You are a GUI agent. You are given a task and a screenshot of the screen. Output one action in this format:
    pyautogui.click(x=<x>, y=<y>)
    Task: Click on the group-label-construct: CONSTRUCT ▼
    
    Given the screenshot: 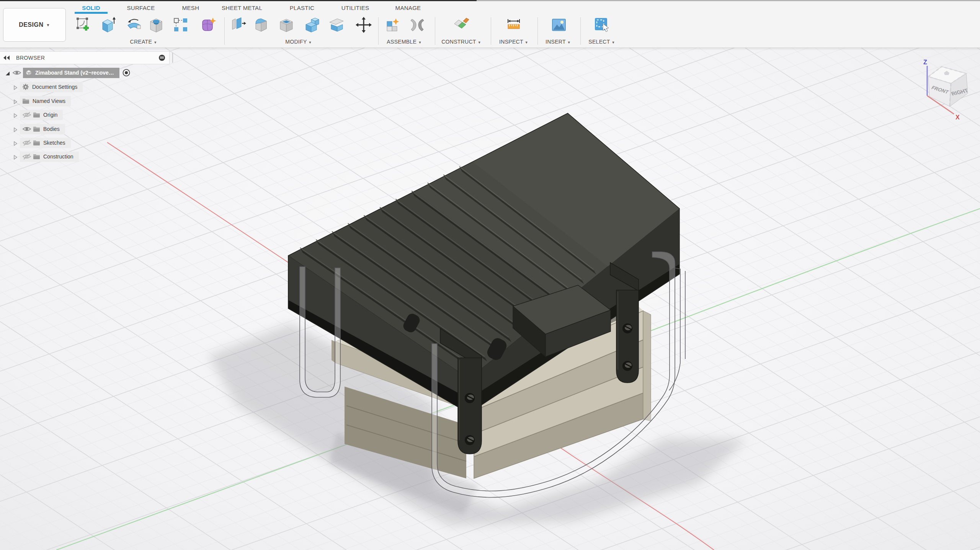 What is the action you would take?
    pyautogui.click(x=461, y=42)
    